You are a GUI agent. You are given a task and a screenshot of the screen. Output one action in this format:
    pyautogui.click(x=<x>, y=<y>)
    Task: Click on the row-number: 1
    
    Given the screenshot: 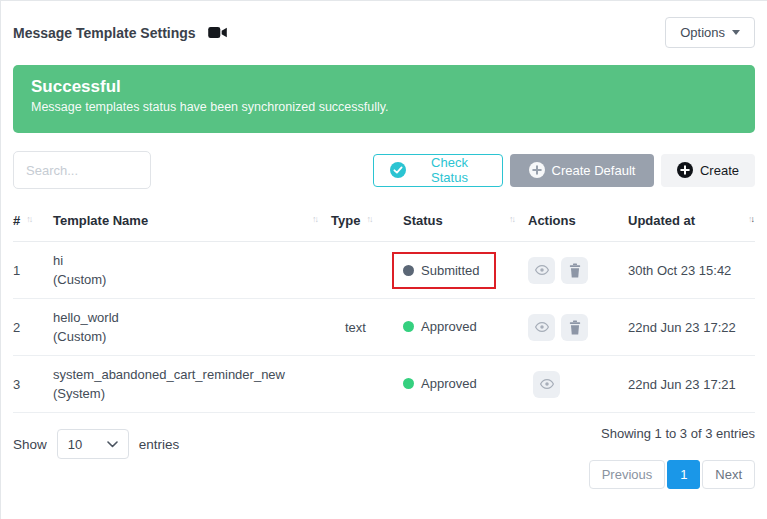 What is the action you would take?
    pyautogui.click(x=33, y=270)
    